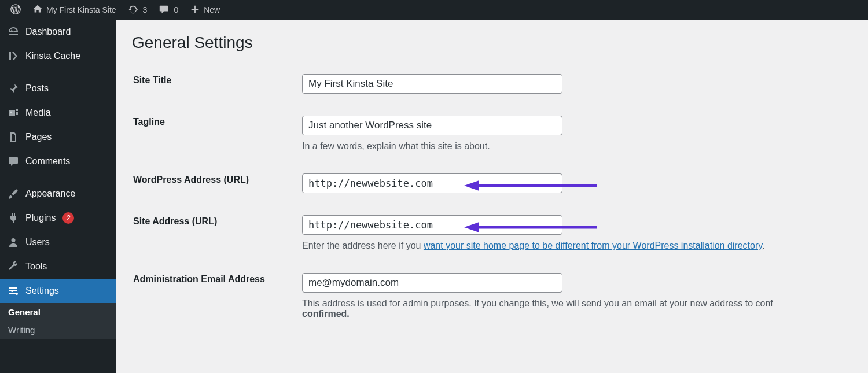 This screenshot has height=373, width=868. Describe the element at coordinates (38, 137) in the screenshot. I see `menu-label: Pages` at that location.